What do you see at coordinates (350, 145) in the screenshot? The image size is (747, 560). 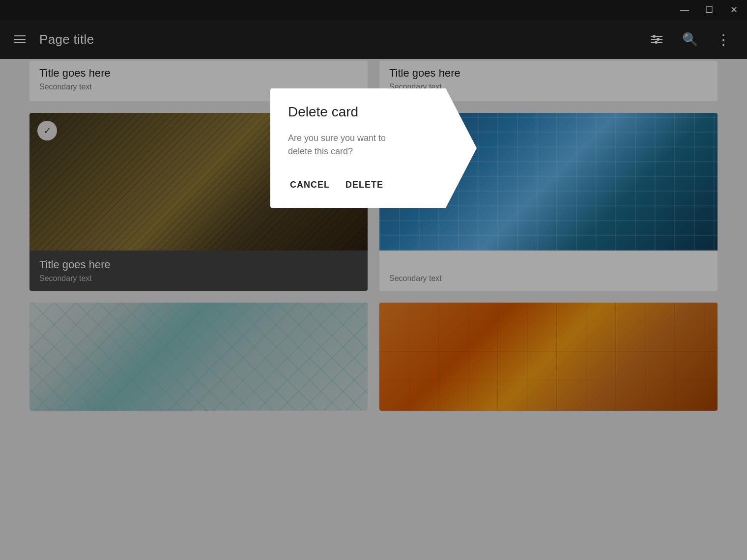 I see `dialog-body: Are you sure you want to delete this car…` at bounding box center [350, 145].